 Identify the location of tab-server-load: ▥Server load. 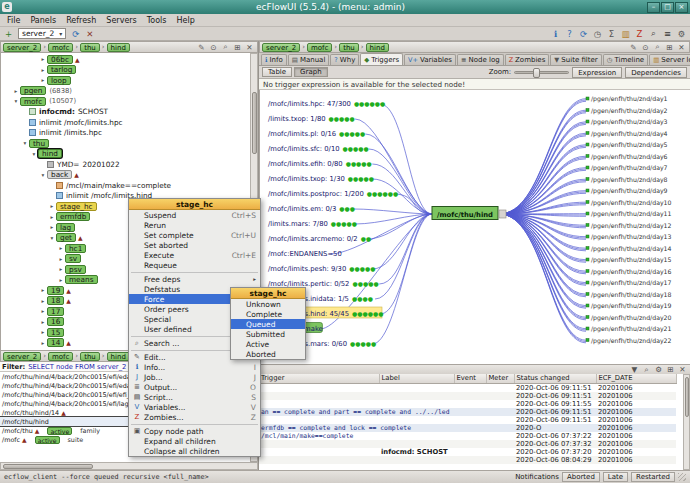
(670, 60).